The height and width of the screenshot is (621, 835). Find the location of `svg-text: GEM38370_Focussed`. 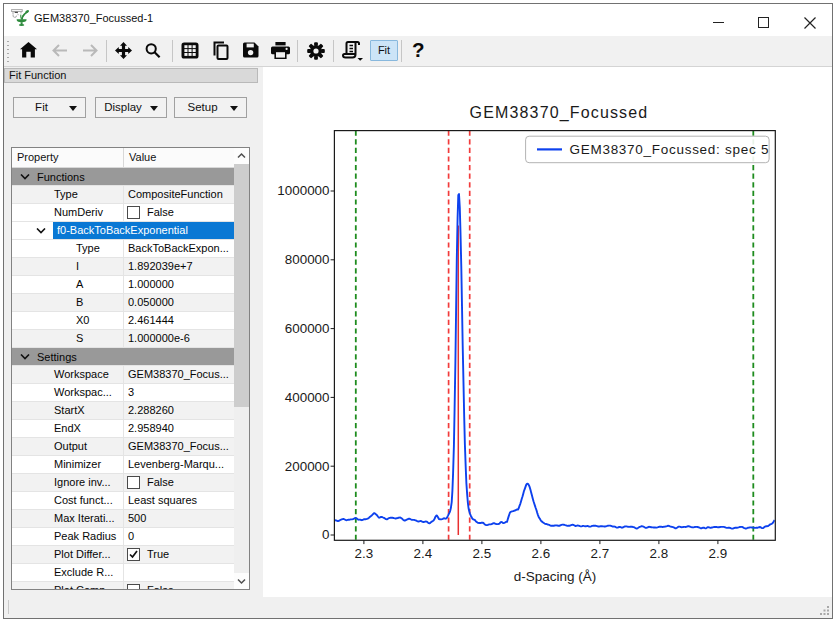

svg-text: GEM38370_Focussed is located at coordinates (560, 113).